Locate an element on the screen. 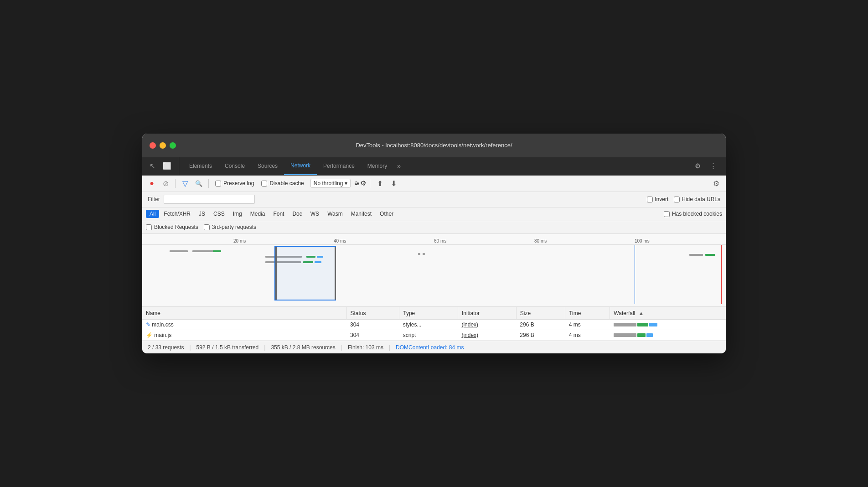 The width and height of the screenshot is (868, 487). cell-time: 4 ms is located at coordinates (588, 325).